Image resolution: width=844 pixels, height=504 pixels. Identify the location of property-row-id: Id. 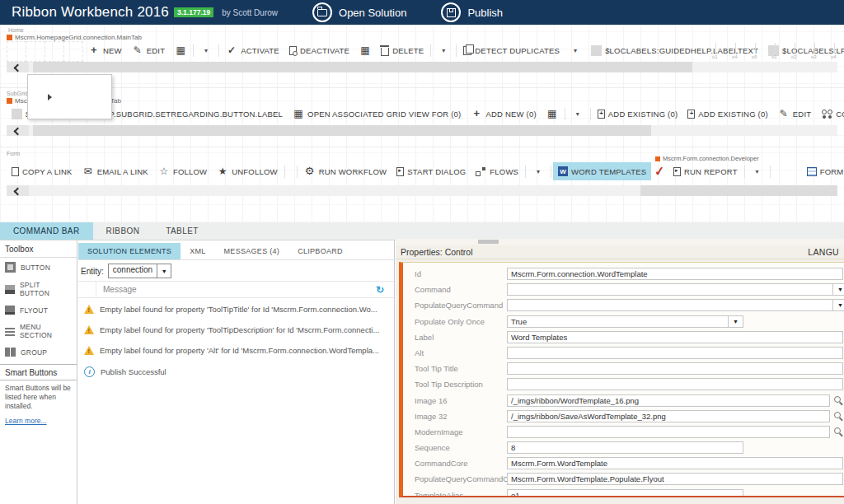
(630, 273).